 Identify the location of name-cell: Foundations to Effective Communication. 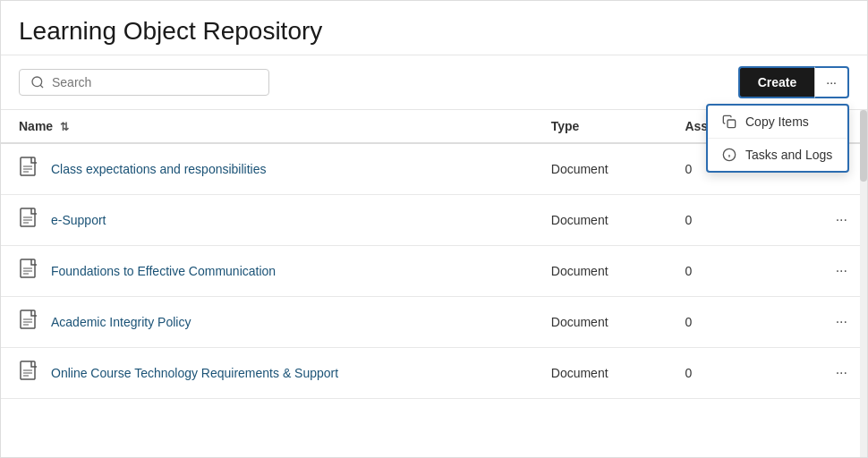
(268, 271).